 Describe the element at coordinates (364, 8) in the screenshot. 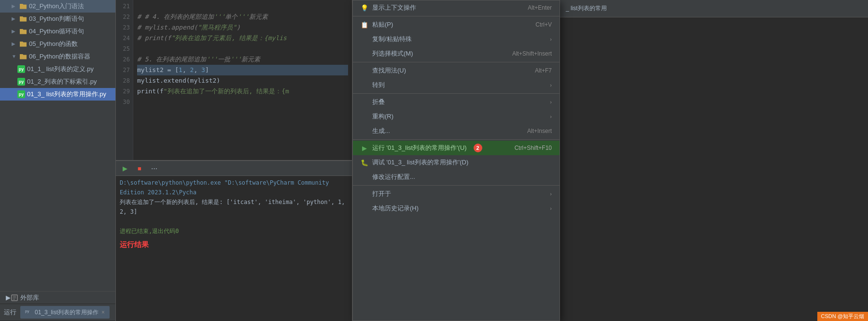

I see `lightbulb-icon: 💡` at that location.